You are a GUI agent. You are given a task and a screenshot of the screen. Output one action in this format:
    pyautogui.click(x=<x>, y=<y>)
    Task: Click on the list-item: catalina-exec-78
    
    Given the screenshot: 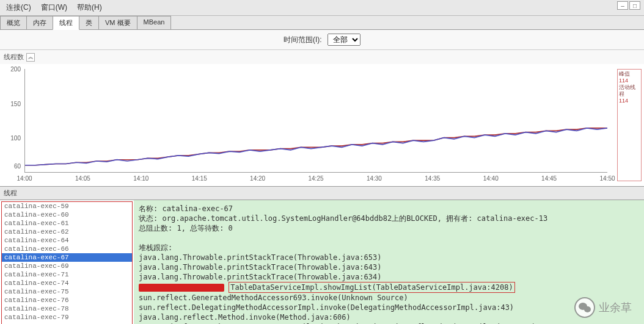 What is the action you would take?
    pyautogui.click(x=67, y=309)
    